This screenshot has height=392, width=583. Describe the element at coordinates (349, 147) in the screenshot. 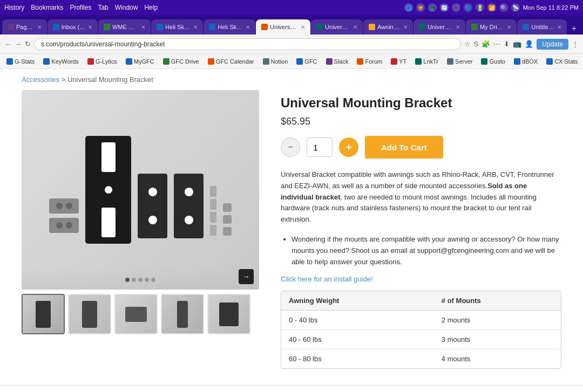

I see `quantity-increase-button: +` at that location.